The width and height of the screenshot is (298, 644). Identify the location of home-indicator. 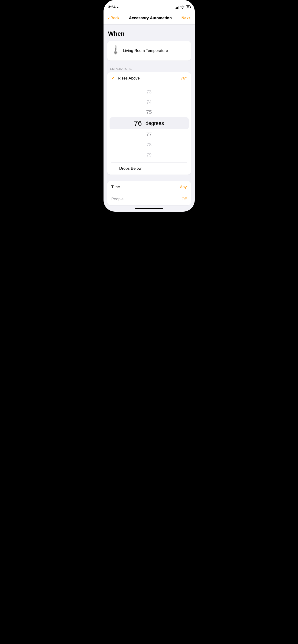
(149, 209).